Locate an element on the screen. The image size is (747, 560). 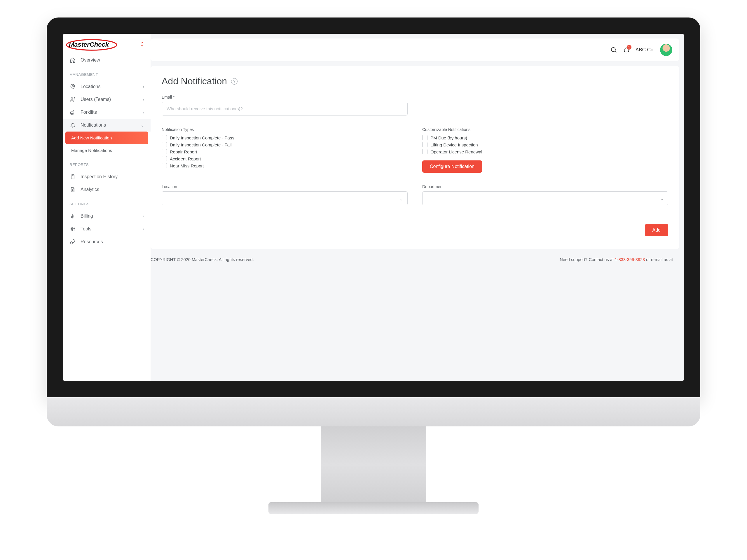
sidebar-item-label: Locations is located at coordinates (91, 86).